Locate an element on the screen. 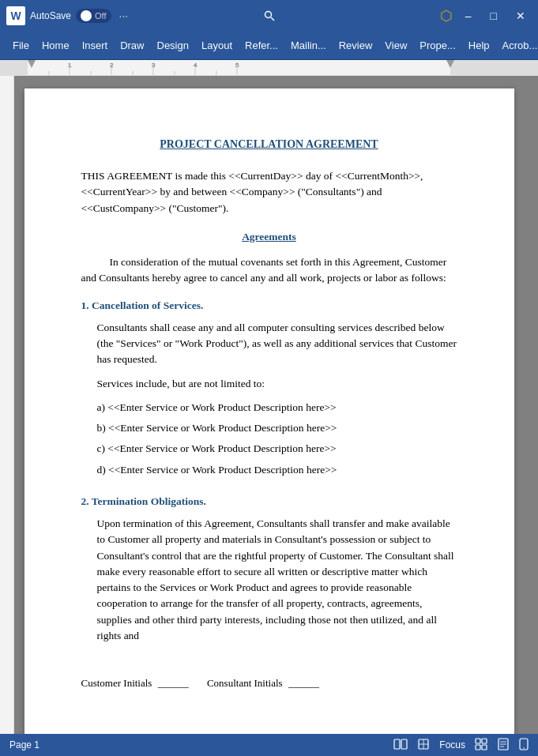 Image resolution: width=538 pixels, height=756 pixels. document-title: PROJECT CANCELLATION AGREEMENT is located at coordinates (269, 144).